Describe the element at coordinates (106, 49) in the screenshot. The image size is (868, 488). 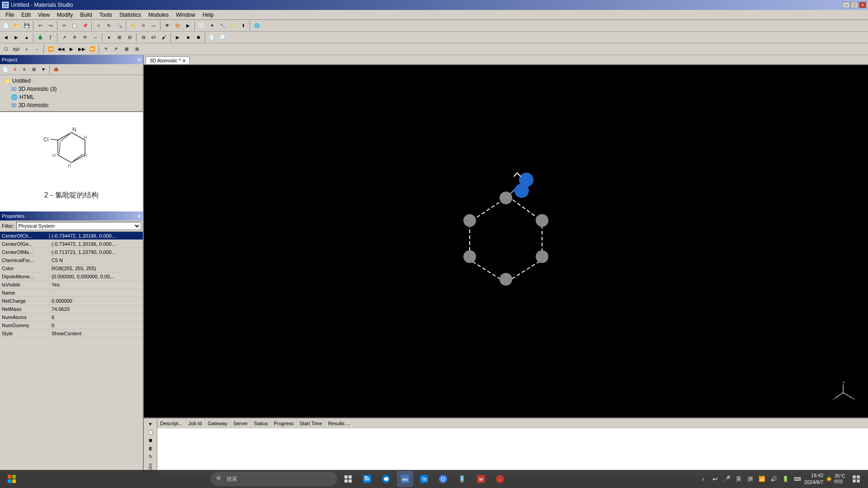
I see `sym1-btn: ↰` at that location.